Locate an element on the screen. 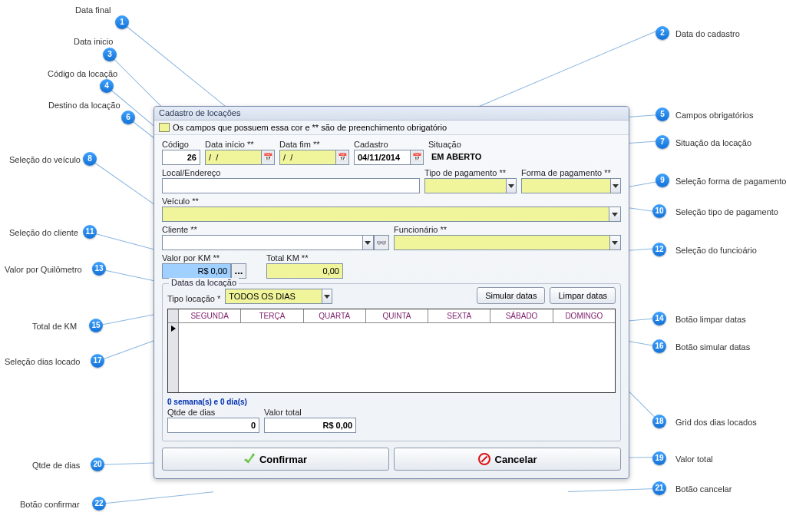  annot-label-13: Valor por Quilômetro is located at coordinates (43, 269).